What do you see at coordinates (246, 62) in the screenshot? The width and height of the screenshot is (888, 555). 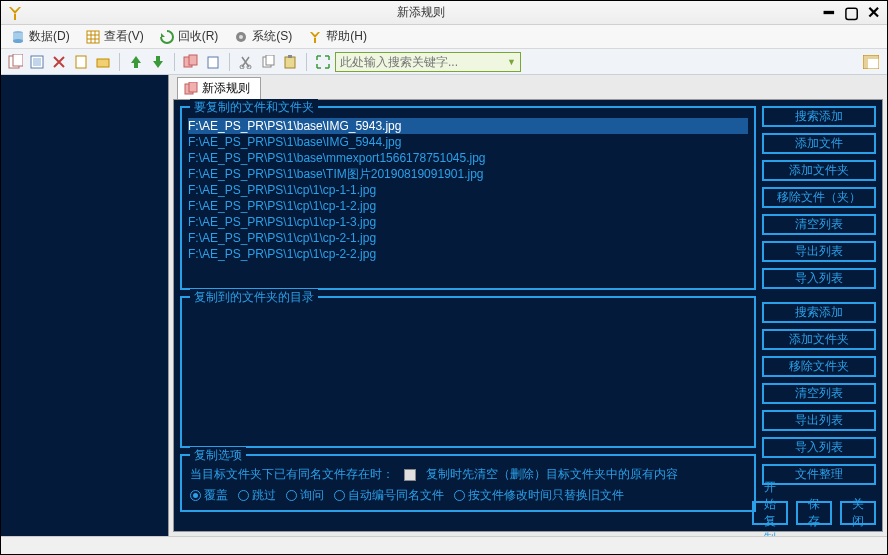 I see `cut-icon` at bounding box center [246, 62].